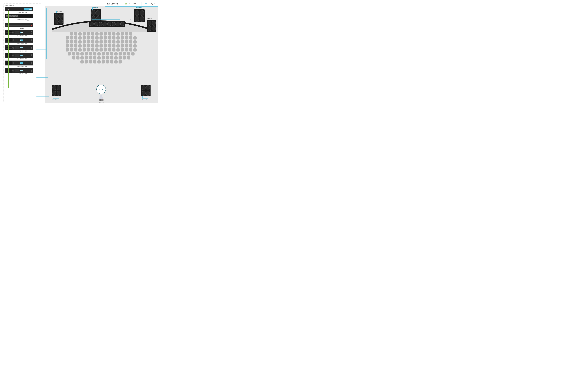  What do you see at coordinates (22, 43) in the screenshot?
I see `amp-label-2: Q-SYS CX-Q 4K4` at bounding box center [22, 43].